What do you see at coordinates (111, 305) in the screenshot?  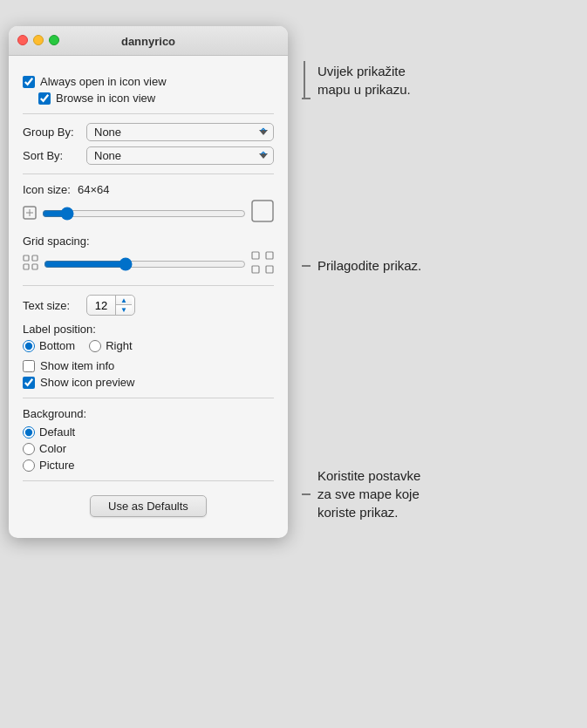 I see `text-size-spinbox: ▲ ▼` at bounding box center [111, 305].